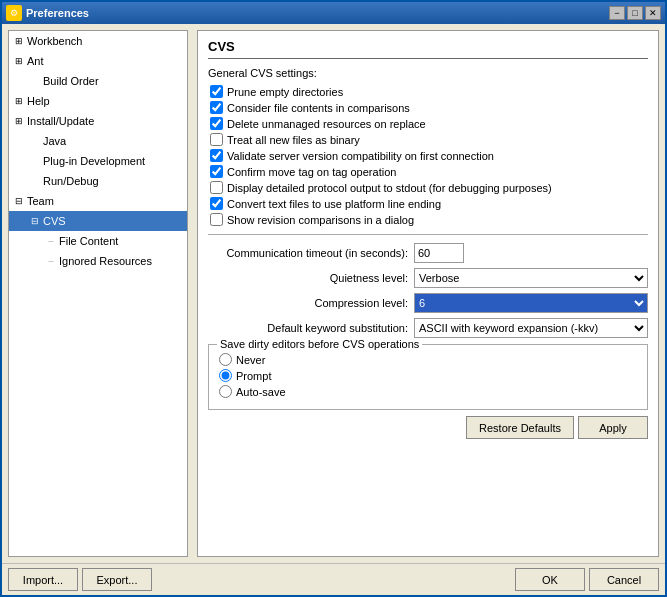 This screenshot has height=597, width=667. I want to click on checkbox-delete-unmanaged: Delete unmanaged resources on replace, so click(428, 124).